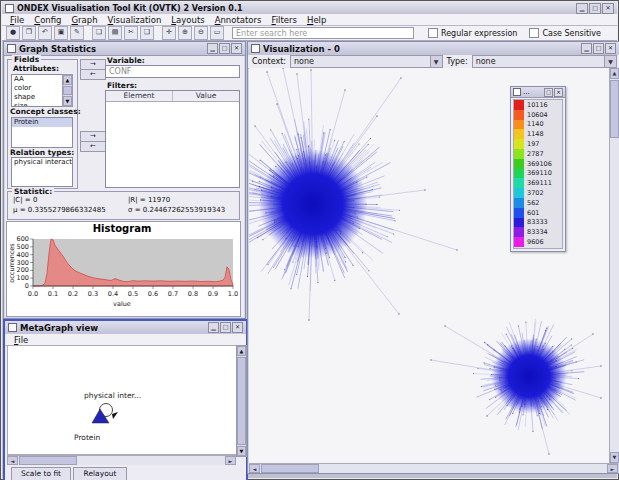 This screenshot has height=480, width=619. What do you see at coordinates (538, 164) in the screenshot?
I see `legend-entry: 369106` at bounding box center [538, 164].